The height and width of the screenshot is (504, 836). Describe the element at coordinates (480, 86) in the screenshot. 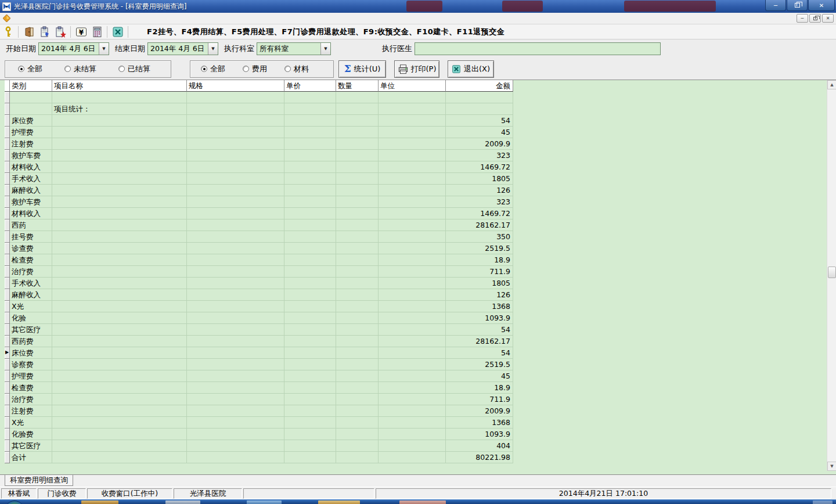

I see `column-header-amount: 金额` at that location.